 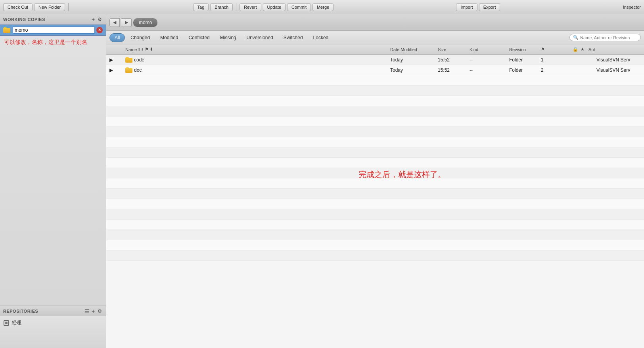 What do you see at coordinates (117, 38) in the screenshot?
I see `filter-all-button: All` at bounding box center [117, 38].